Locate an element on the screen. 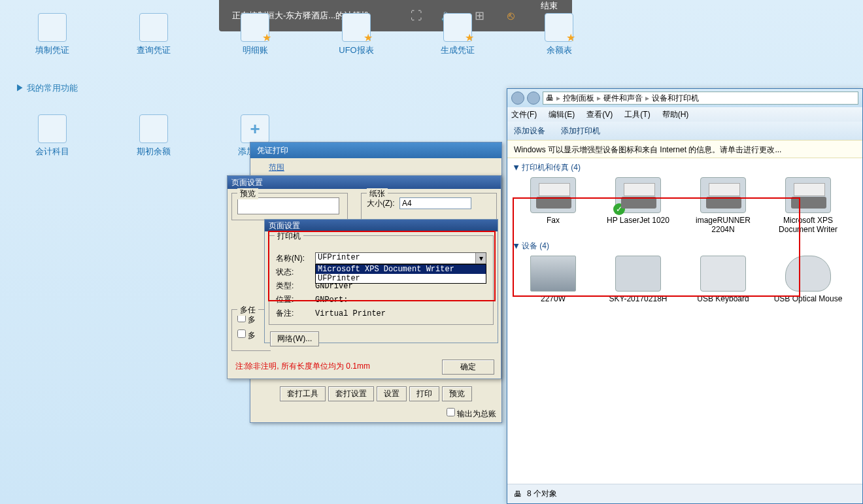 This screenshot has height=504, width=863. shortcut-detail-ledger: ★明细账 is located at coordinates (255, 35).